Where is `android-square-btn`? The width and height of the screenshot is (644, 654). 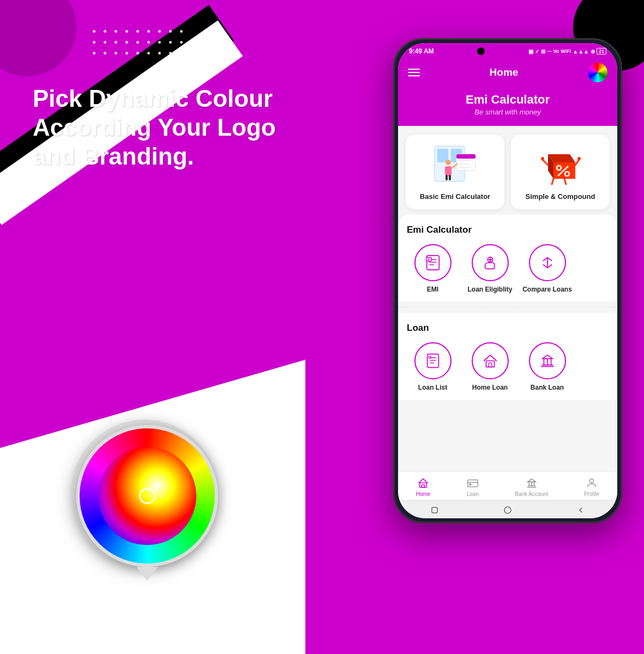
android-square-btn is located at coordinates (435, 510).